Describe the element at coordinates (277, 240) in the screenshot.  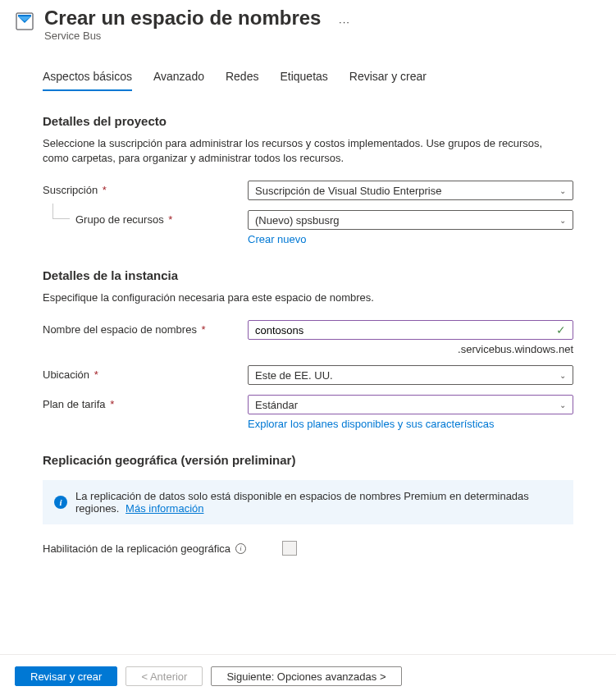
I see `create-new-rg-link: Crear nuevo` at that location.